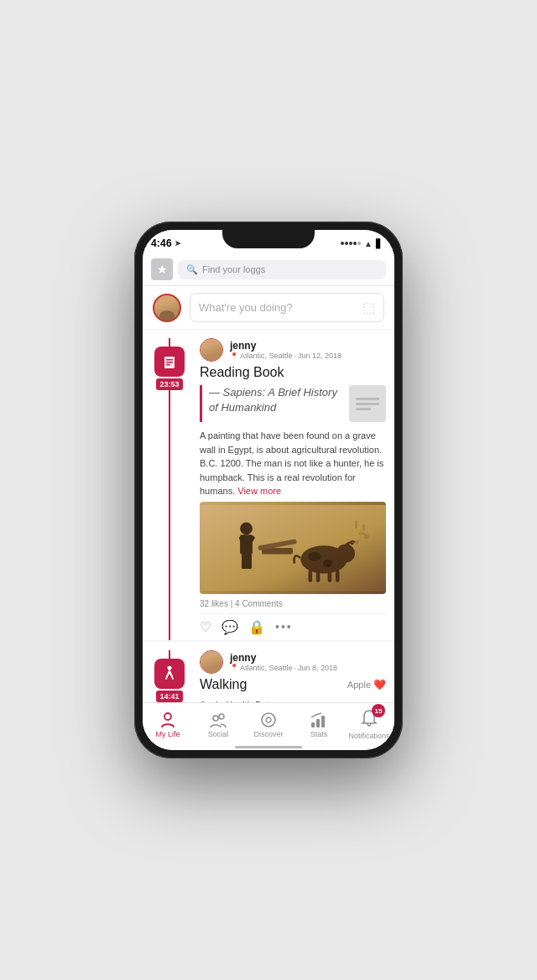 Image resolution: width=537 pixels, height=980 pixels. What do you see at coordinates (284, 662) in the screenshot?
I see `post2-user-info: jenny 📍 Atlantic, Seattle · Jun 8, 2018` at bounding box center [284, 662].